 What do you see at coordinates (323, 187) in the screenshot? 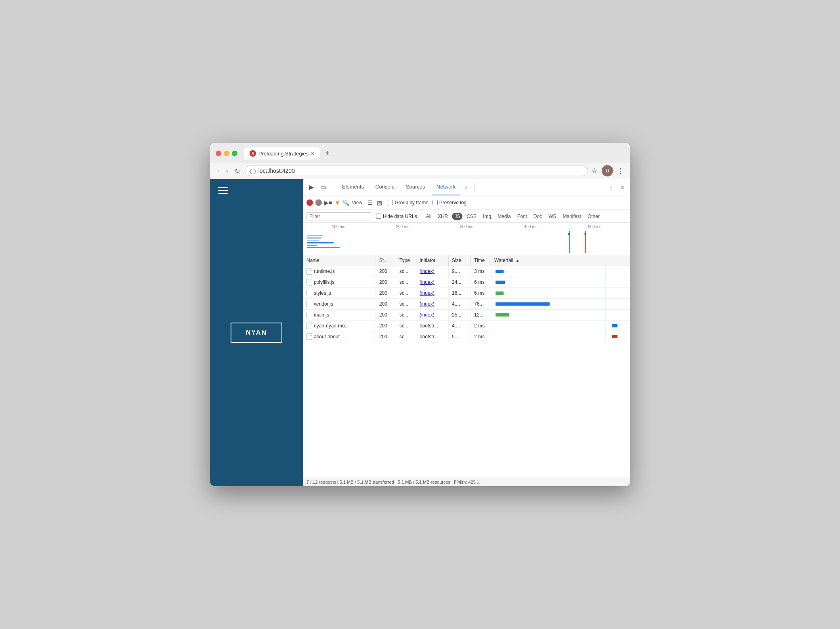
I see `device-toolbar-button: ▭` at bounding box center [323, 187].